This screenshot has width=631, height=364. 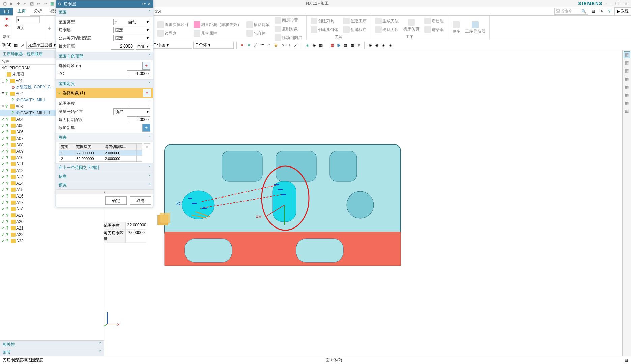 I want to click on tool-icon: ↗, so click(x=22, y=45).